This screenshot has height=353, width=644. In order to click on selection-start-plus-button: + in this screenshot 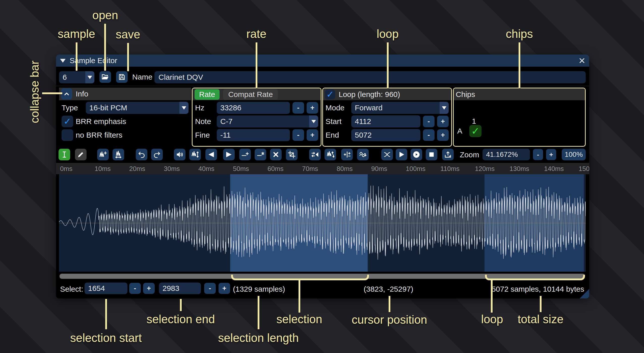, I will do `click(149, 288)`.